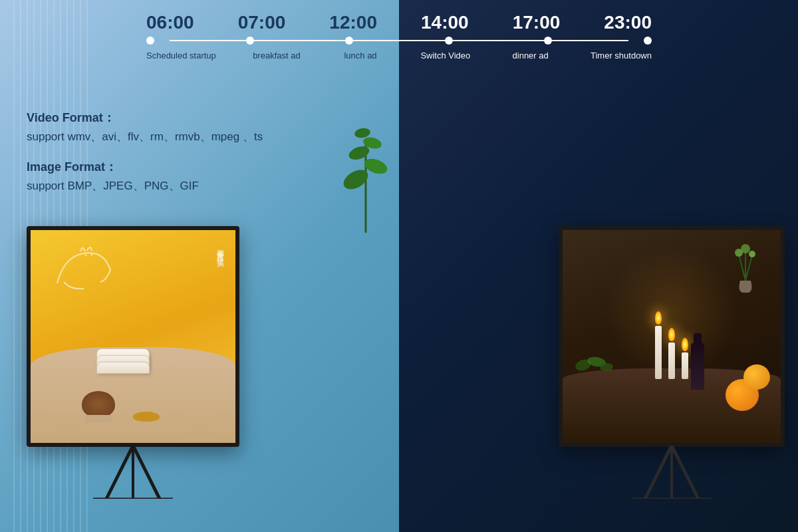  Describe the element at coordinates (84, 270) in the screenshot. I see `cat-doodle-icon` at that location.